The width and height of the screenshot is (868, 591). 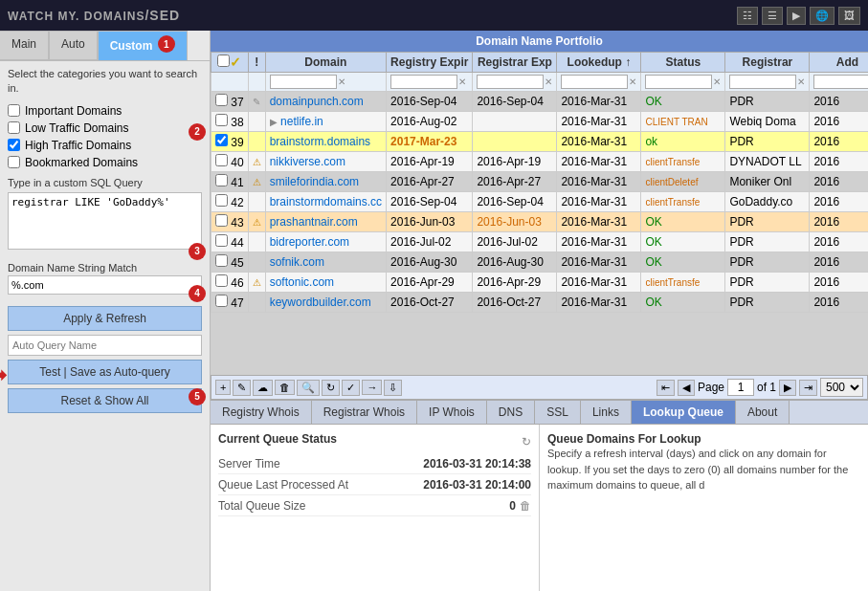 What do you see at coordinates (230, 63) in the screenshot?
I see `th-select: ✓` at bounding box center [230, 63].